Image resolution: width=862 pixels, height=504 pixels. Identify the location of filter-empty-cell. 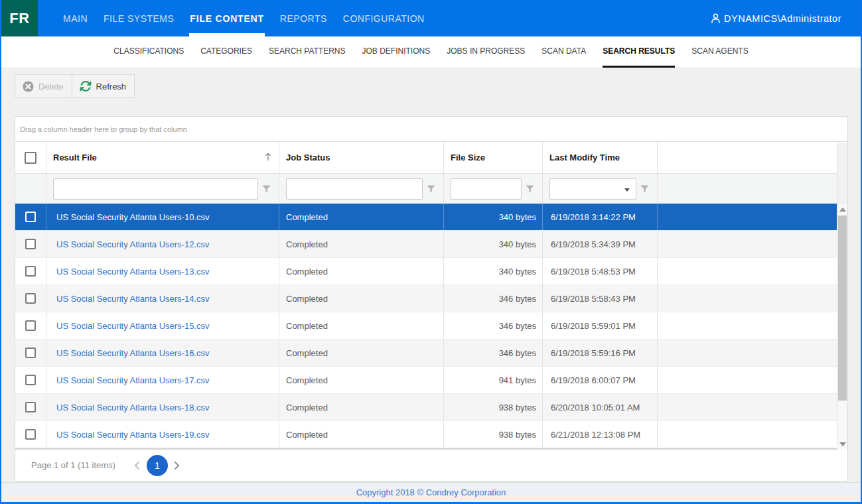
(31, 188).